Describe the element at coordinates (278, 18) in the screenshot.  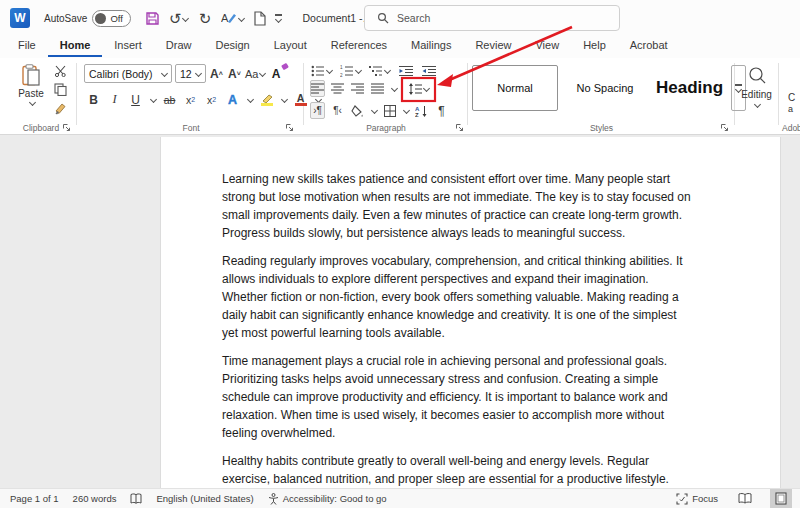
I see `customize-qat-icon` at that location.